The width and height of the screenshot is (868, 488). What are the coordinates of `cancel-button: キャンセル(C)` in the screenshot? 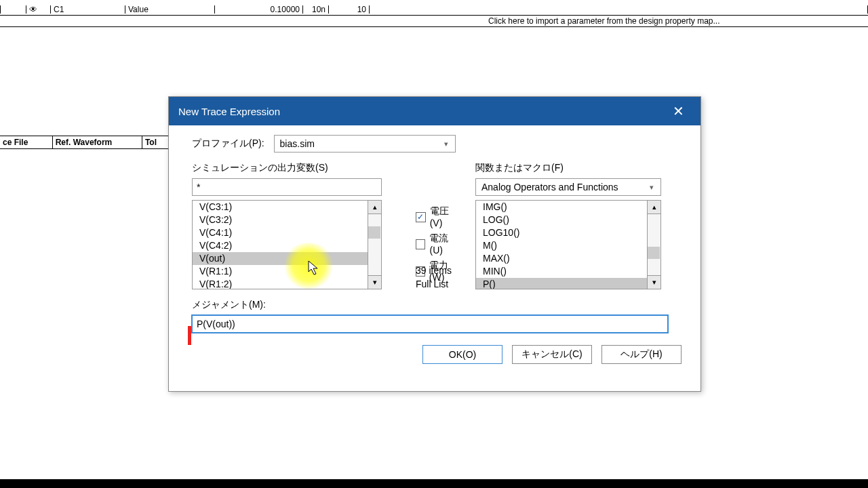 It's located at (552, 354).